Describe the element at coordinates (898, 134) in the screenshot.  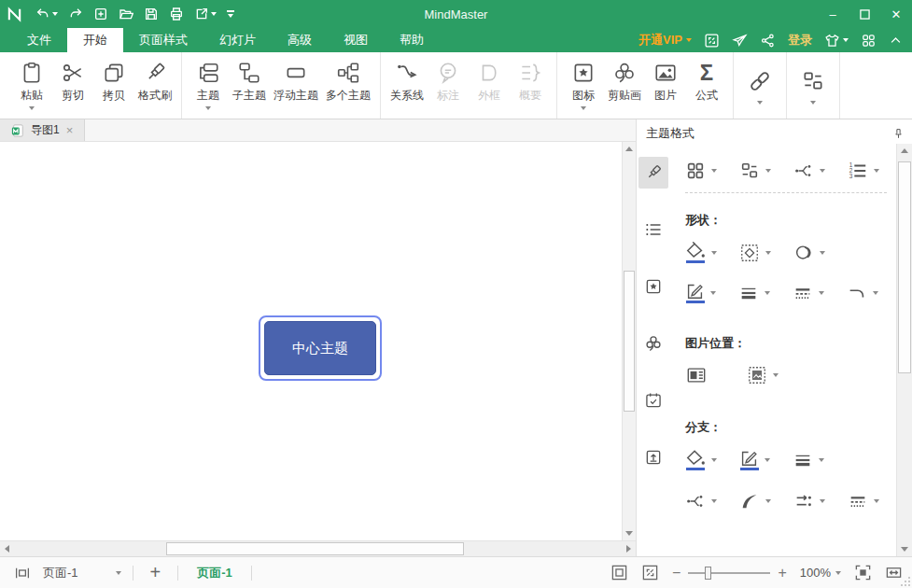
I see `pin-icon` at that location.